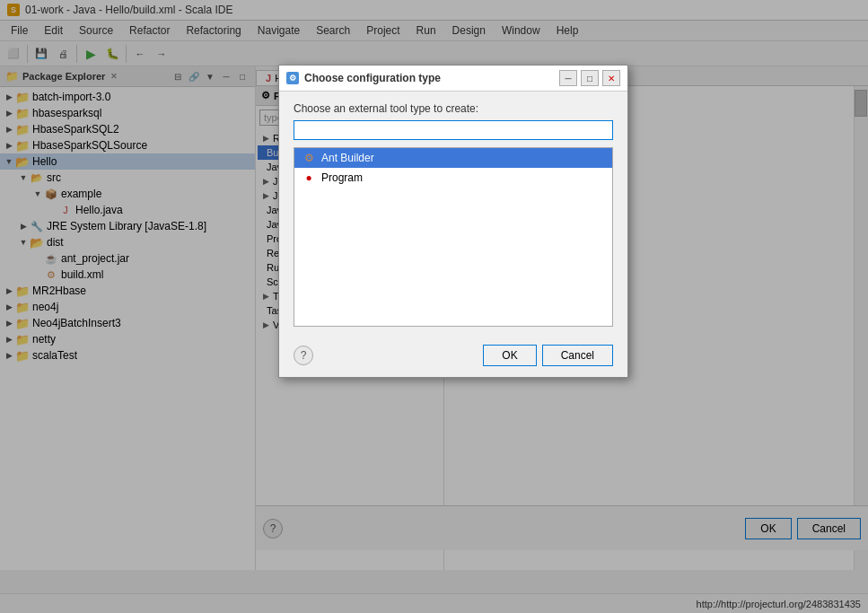 The image size is (868, 613). Describe the element at coordinates (590, 78) in the screenshot. I see `dialog-maximize-btn: □` at that location.